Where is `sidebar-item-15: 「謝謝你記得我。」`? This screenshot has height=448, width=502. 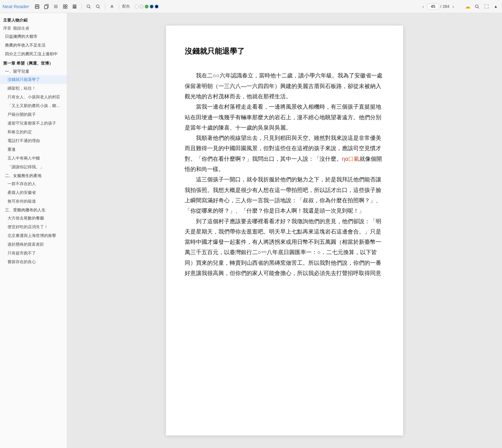 sidebar-item-15: 「謝謝你記得我。」 is located at coordinates (33, 167).